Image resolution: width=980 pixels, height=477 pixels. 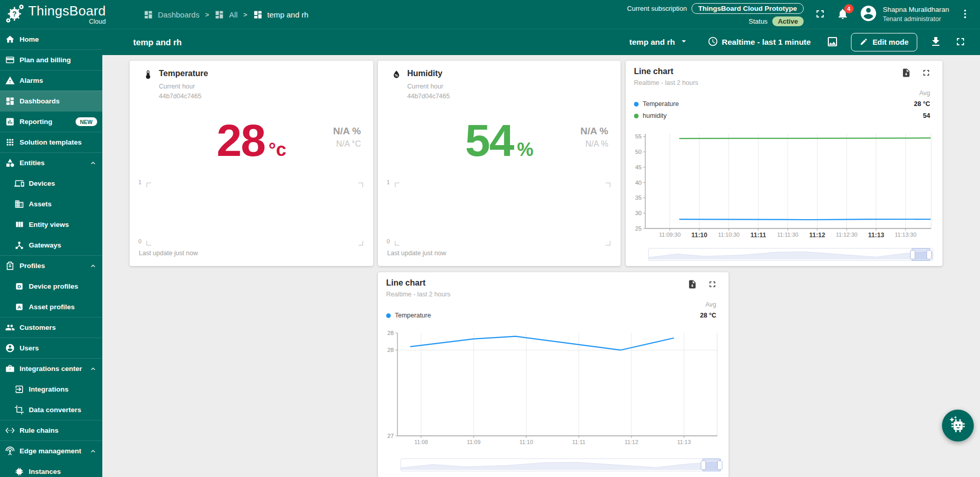 I want to click on legend-avg-value: 54, so click(x=927, y=116).